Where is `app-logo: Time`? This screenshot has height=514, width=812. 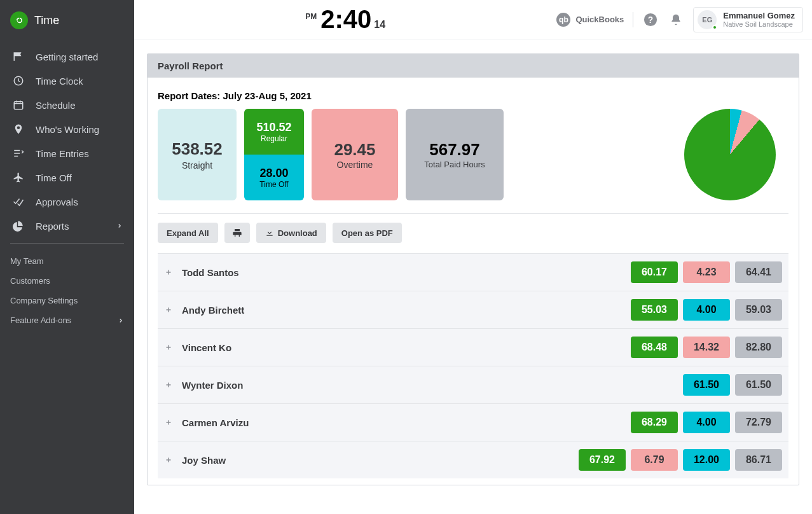 app-logo: Time is located at coordinates (67, 28).